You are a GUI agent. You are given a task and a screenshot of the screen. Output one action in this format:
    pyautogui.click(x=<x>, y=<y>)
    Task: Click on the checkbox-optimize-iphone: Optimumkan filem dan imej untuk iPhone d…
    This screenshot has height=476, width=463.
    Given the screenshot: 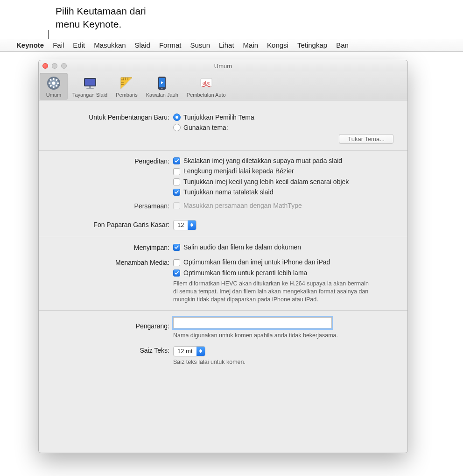 What is the action you would take?
    pyautogui.click(x=284, y=263)
    